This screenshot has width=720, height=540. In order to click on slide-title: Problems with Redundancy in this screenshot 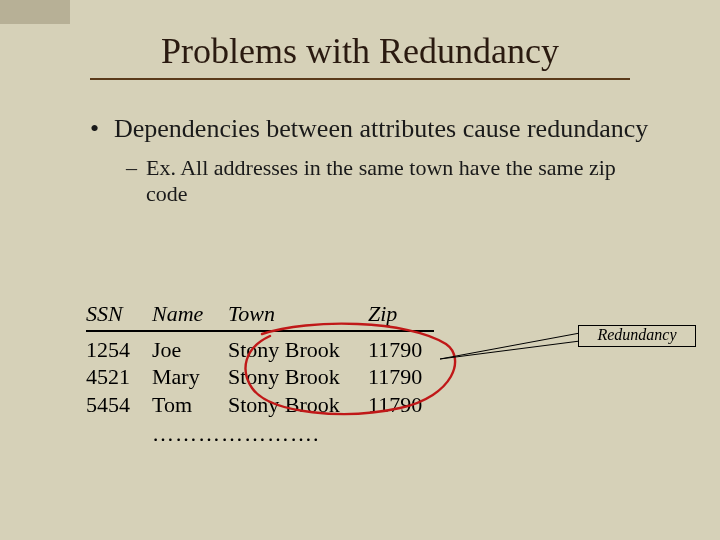, I will do `click(360, 39)`.